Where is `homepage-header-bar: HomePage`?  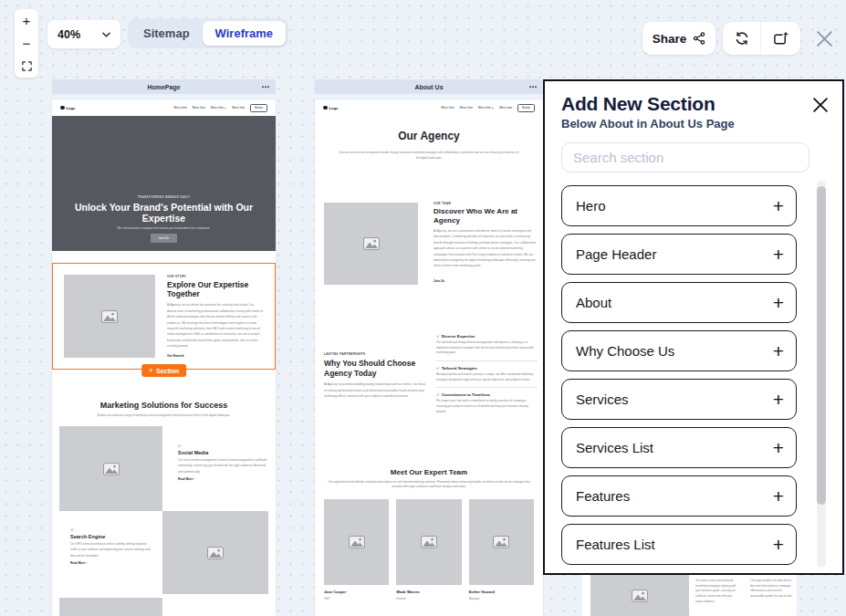 homepage-header-bar: HomePage is located at coordinates (164, 87).